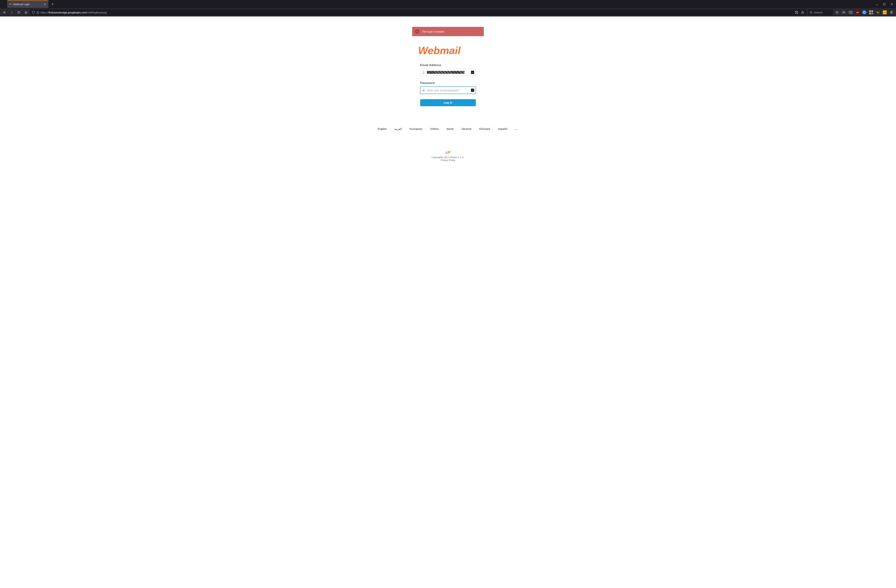 Image resolution: width=896 pixels, height=588 pixels. I want to click on cpanel-favicon-icon: cP, so click(11, 5).